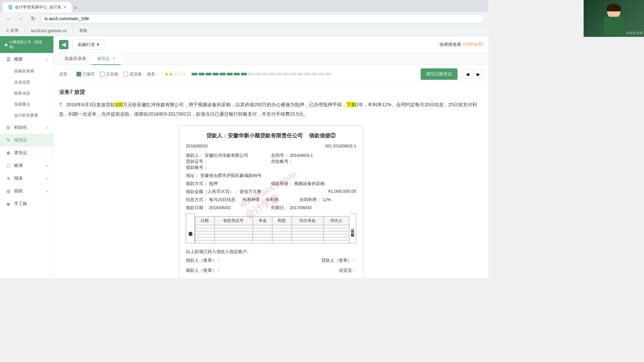 The image size is (644, 362). What do you see at coordinates (86, 74) in the screenshot?
I see `progress-done-item: 已做完` at bounding box center [86, 74].